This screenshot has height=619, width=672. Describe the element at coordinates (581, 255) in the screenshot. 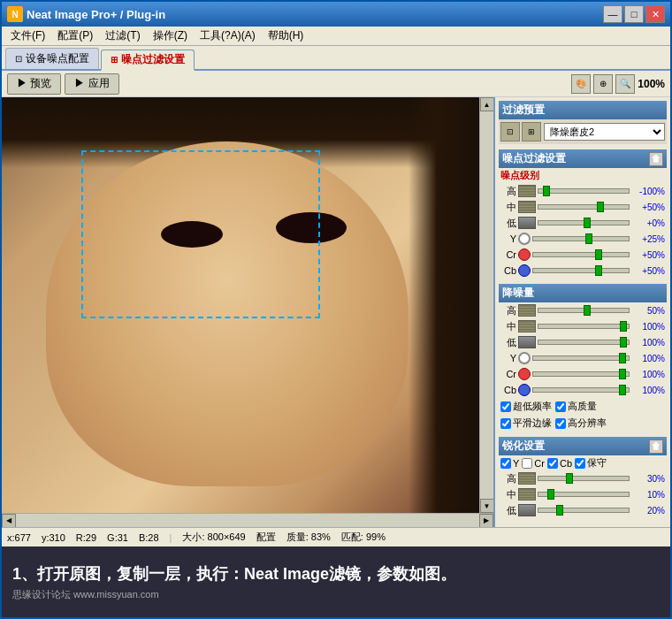

I see `slider-cr-track` at that location.